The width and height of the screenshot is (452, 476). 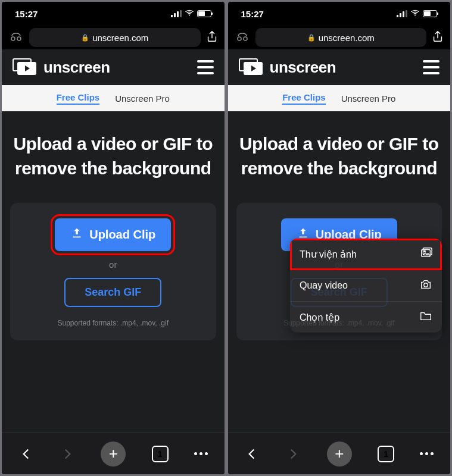 I want to click on upload-icon, so click(x=77, y=234).